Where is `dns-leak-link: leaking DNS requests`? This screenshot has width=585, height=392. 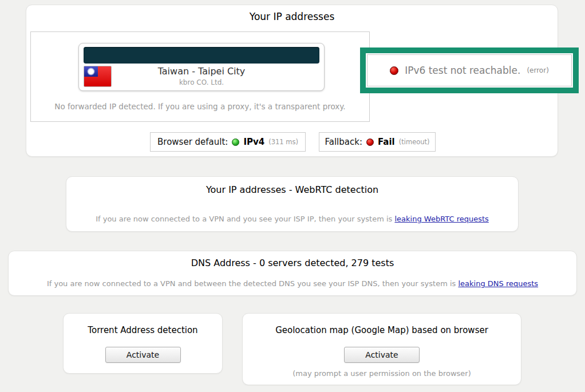
dns-leak-link: leaking DNS requests is located at coordinates (498, 284).